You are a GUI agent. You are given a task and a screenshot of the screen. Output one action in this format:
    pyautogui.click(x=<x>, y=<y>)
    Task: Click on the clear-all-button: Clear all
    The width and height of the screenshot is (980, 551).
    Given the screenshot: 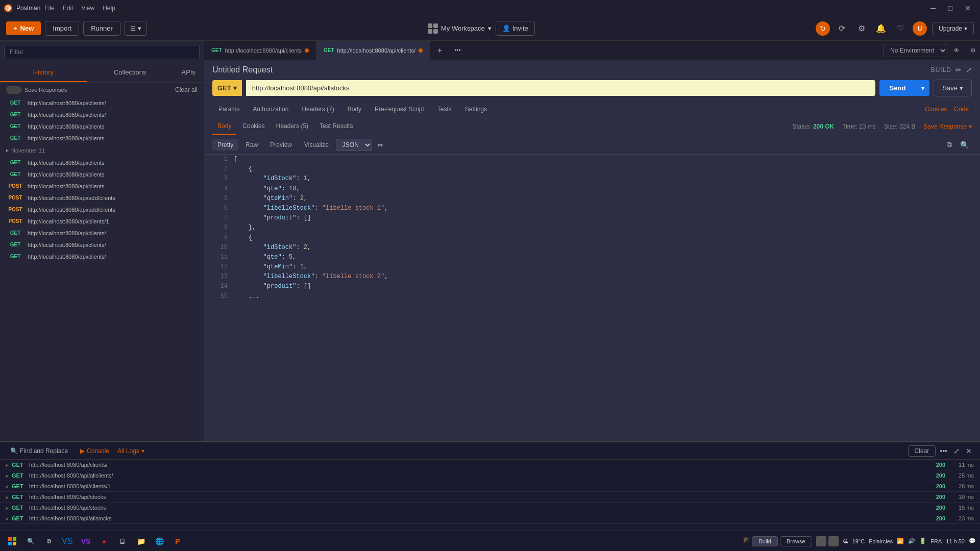 What is the action you would take?
    pyautogui.click(x=186, y=90)
    